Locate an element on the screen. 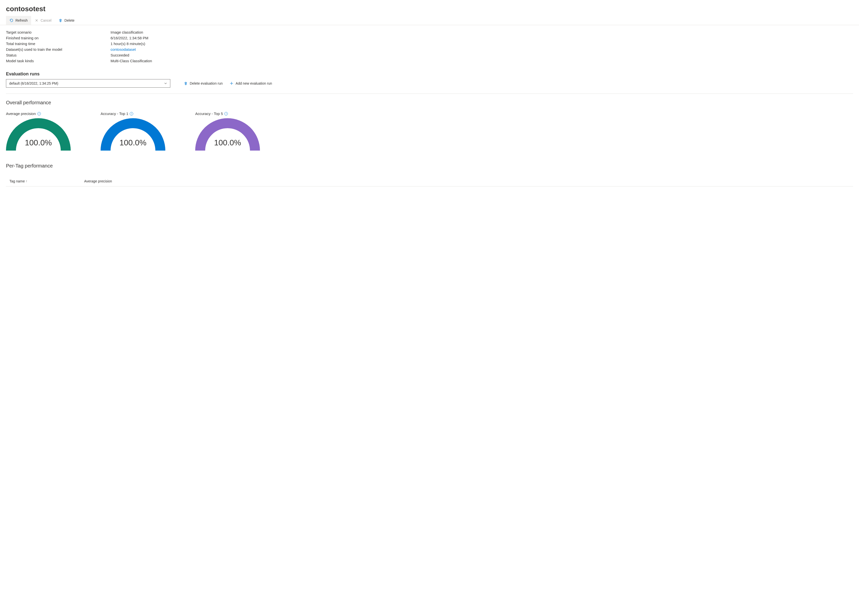 The width and height of the screenshot is (859, 616). eval-run-selected-value: default (6/16/2022, 1:34:25 PM) is located at coordinates (34, 83).